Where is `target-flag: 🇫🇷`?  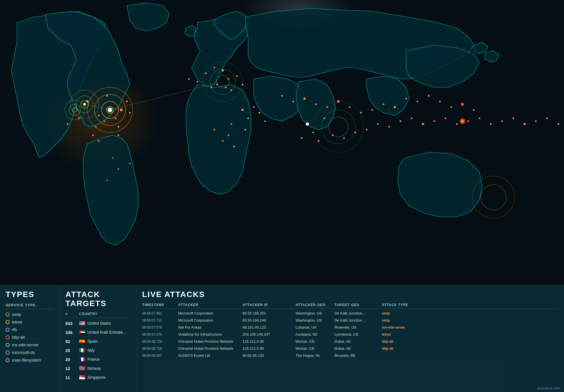
target-flag: 🇫🇷 is located at coordinates (82, 359).